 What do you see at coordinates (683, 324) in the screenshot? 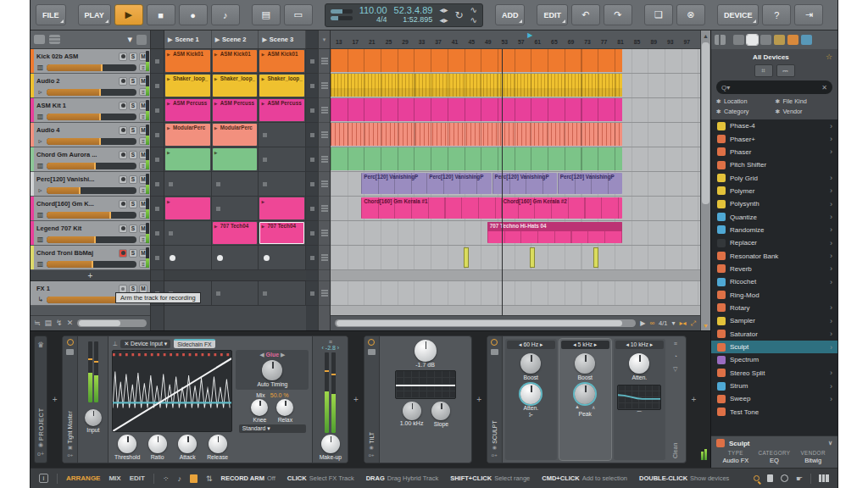
I see `snap-icon: ▸◂` at bounding box center [683, 324].